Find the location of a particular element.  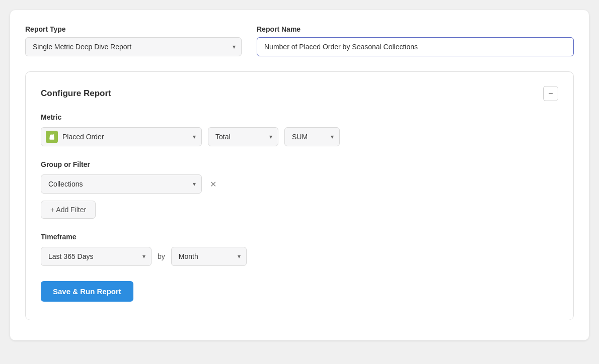

report-type-label: Report Type is located at coordinates (133, 29).